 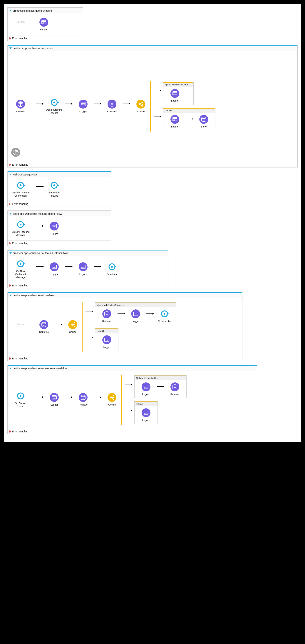 I want to click on flow-header: producer-app-websocket-outbound-listener…, so click(x=88, y=253).